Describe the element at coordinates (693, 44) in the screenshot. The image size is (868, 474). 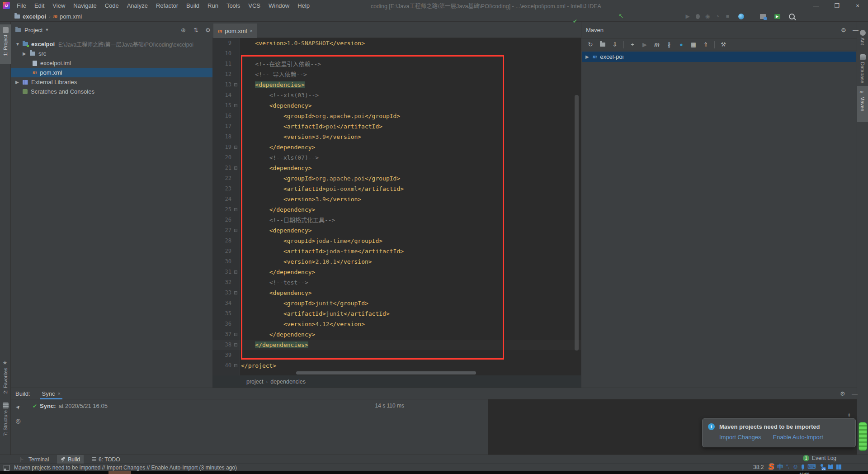
I see `show-dependencies-icon: ▦` at that location.